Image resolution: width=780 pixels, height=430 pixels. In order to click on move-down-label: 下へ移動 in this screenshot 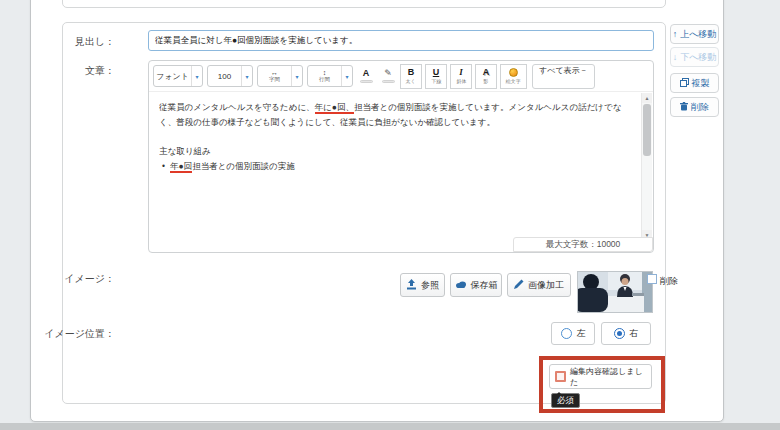, I will do `click(698, 58)`.